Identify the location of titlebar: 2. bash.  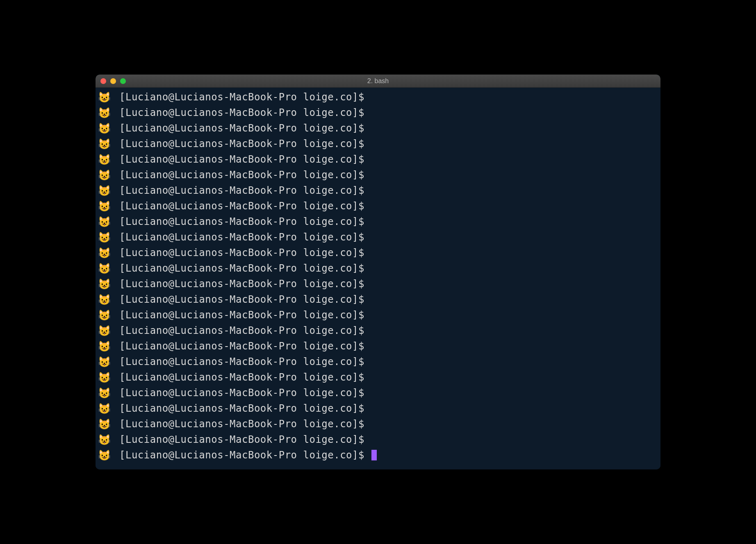
(378, 81).